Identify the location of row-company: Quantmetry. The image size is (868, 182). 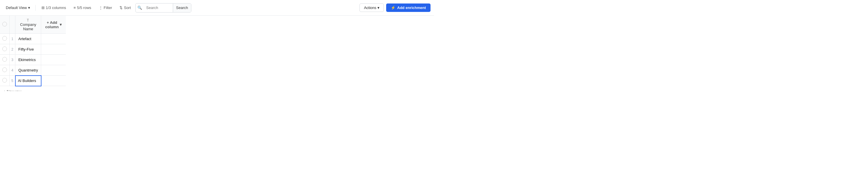
(28, 70).